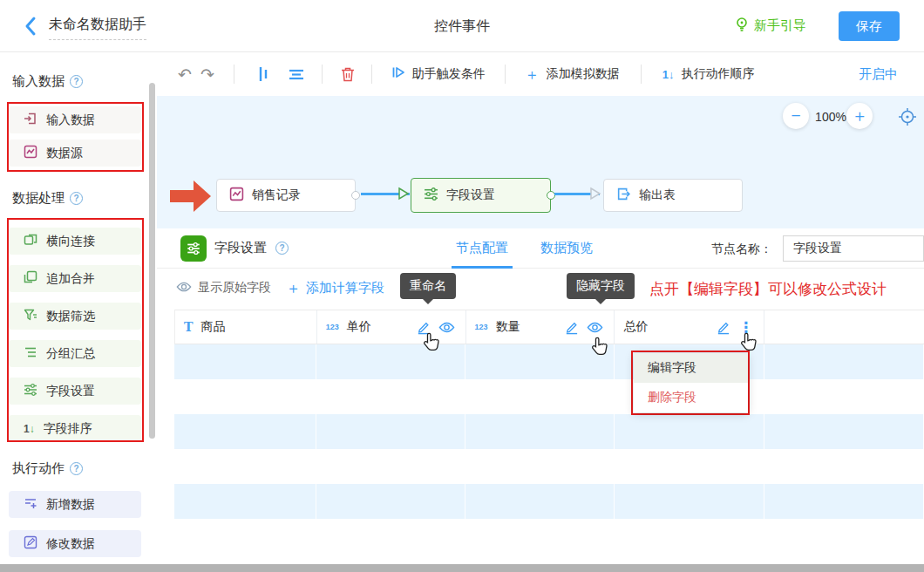 This screenshot has height=572, width=924. I want to click on panel-header: 字段设置 ? 节点配置 数据预览 节点名称：, so click(540, 249).